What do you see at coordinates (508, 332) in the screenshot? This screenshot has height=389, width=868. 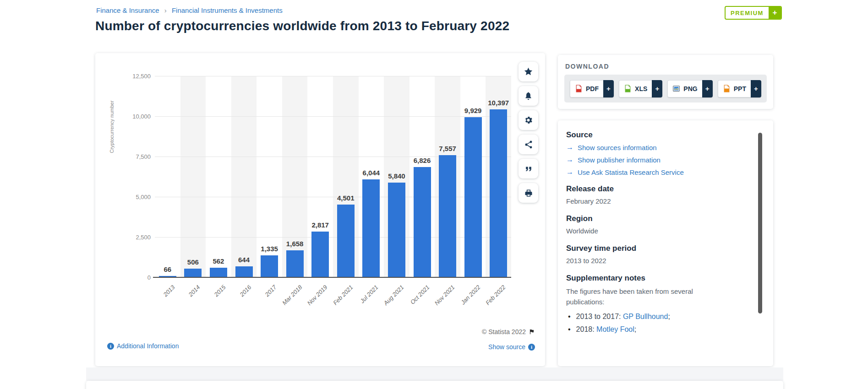 I see `copyright-notice: © Statista 2022` at bounding box center [508, 332].